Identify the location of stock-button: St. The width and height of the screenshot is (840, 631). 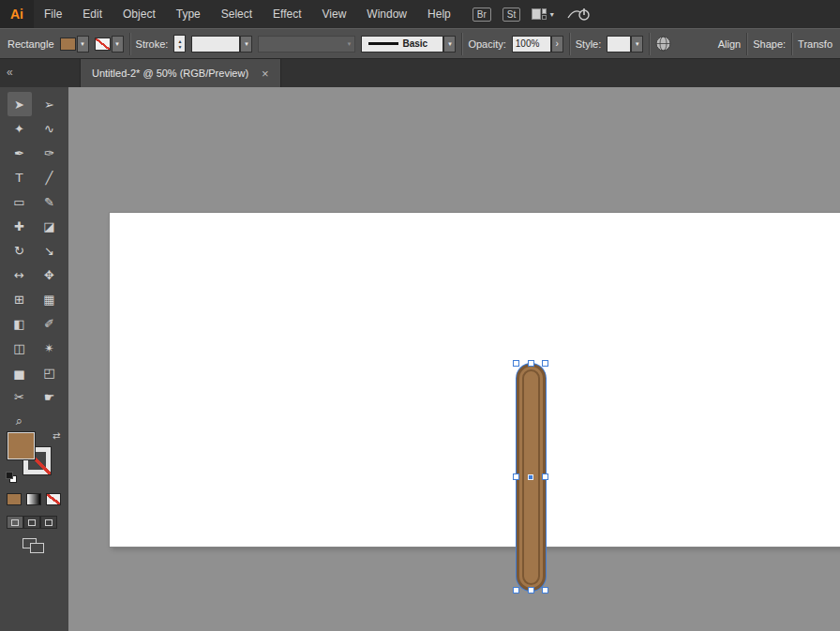
(512, 15).